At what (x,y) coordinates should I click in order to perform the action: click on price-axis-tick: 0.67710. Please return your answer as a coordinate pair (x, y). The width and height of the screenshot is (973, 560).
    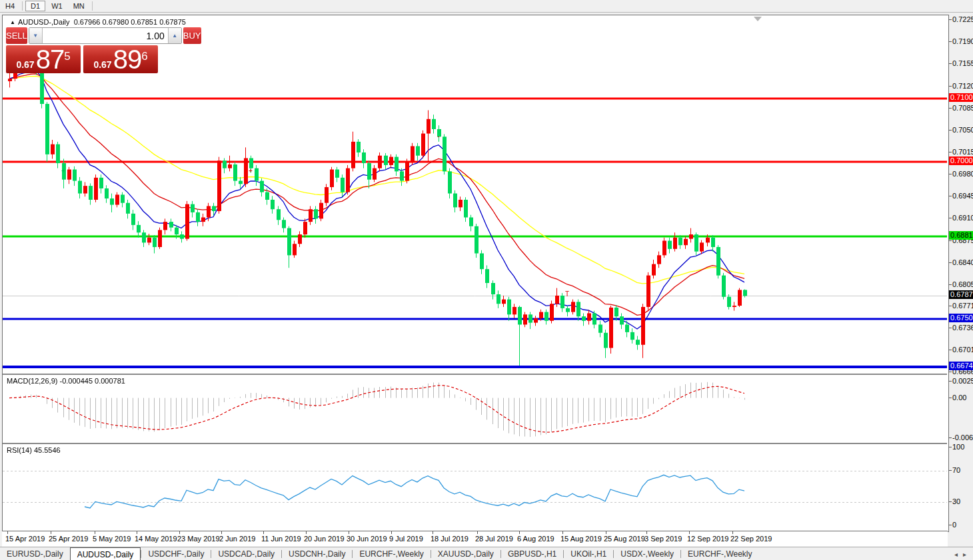
    Looking at the image, I should click on (961, 306).